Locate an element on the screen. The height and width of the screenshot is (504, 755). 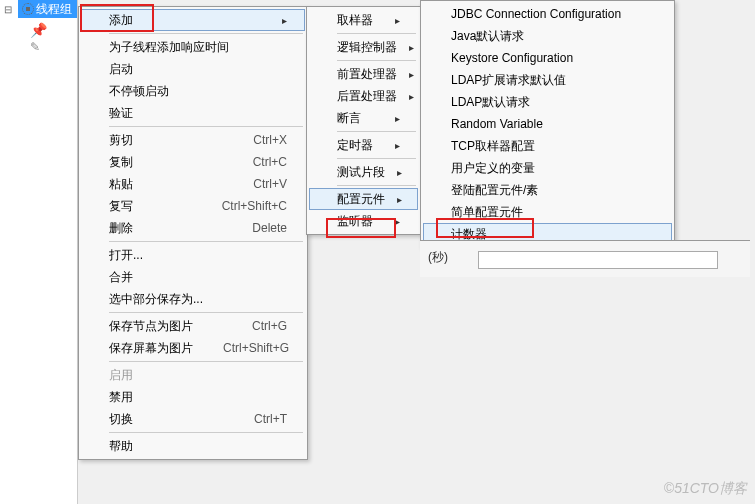
menu-disable: 禁用 is located at coordinates (193, 397).